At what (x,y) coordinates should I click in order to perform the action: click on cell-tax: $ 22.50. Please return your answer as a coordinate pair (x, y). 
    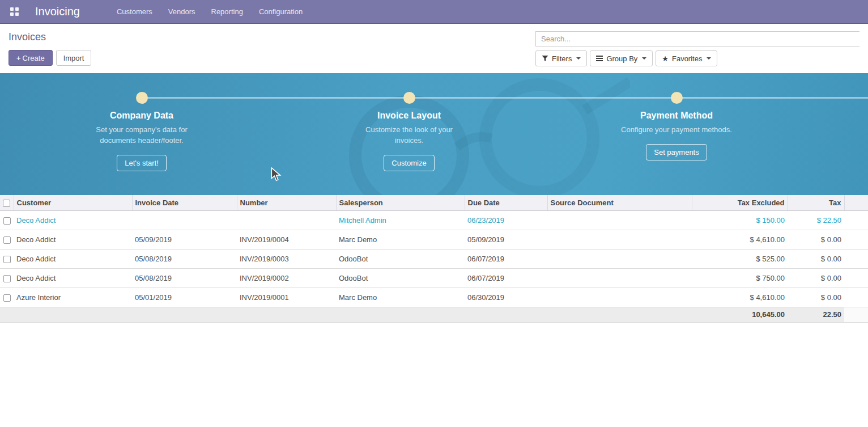
    Looking at the image, I should click on (816, 220).